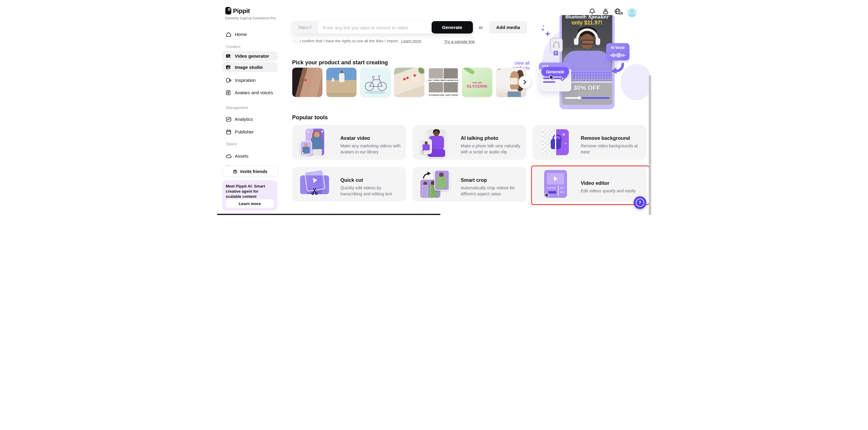  I want to click on sparkle-icon-small, so click(543, 30).